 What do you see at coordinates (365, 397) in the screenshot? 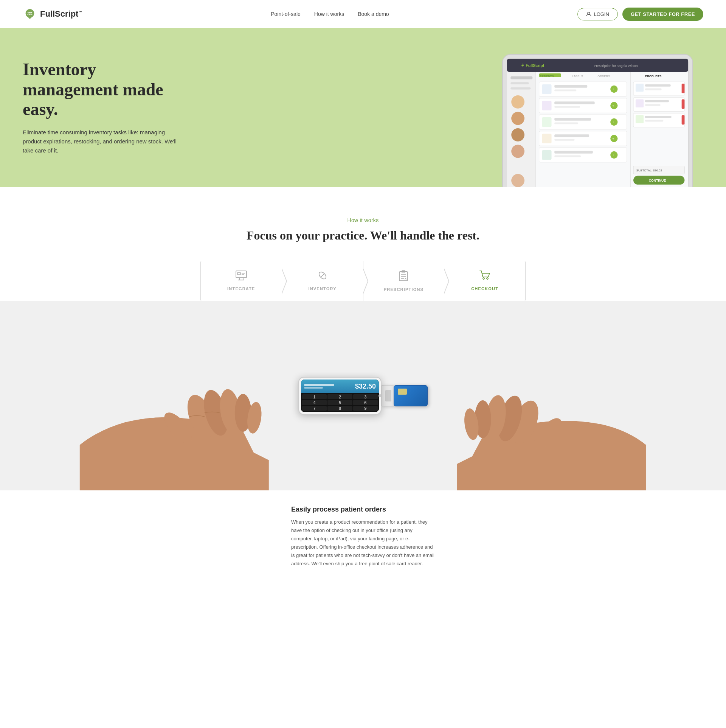
I see `key-3: 3` at bounding box center [365, 397].